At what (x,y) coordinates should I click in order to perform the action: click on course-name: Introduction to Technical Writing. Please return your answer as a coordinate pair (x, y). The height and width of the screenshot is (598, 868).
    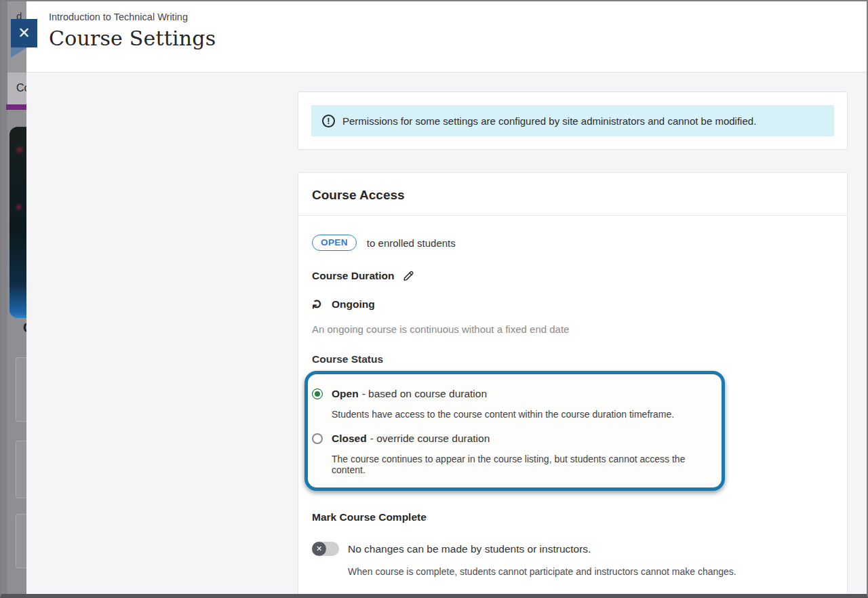
    Looking at the image, I should click on (458, 17).